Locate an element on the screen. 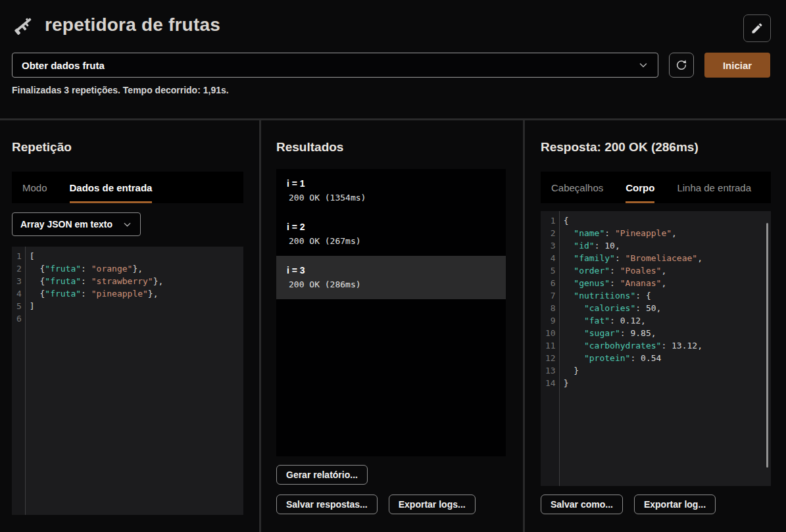  page-title: repetidora de frutas is located at coordinates (133, 25).